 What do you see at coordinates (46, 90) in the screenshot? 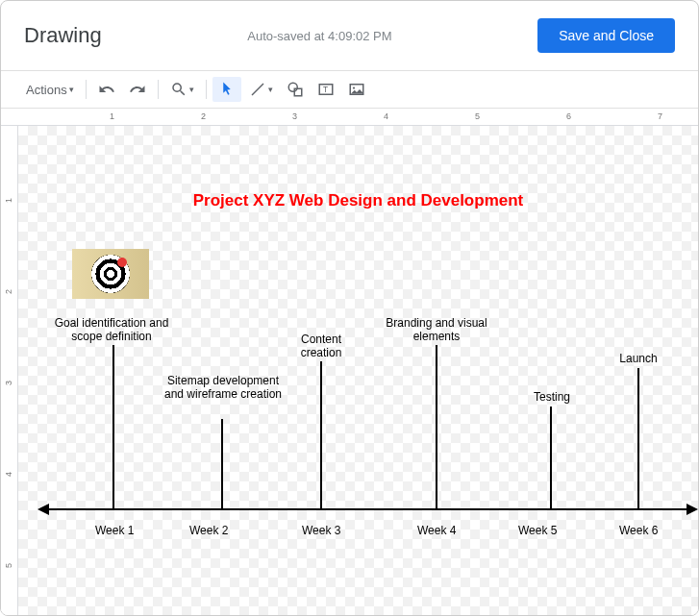
I see `actions-label: Actions` at bounding box center [46, 90].